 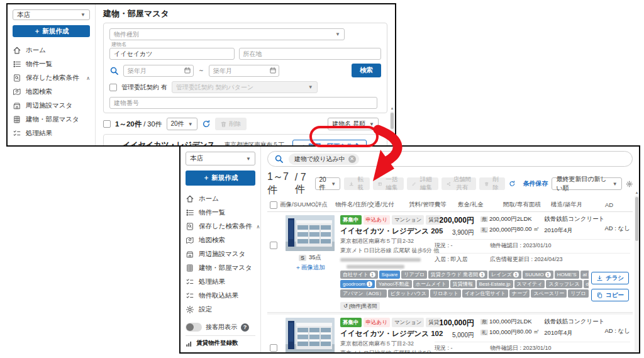 What do you see at coordinates (600, 296) in the screenshot?
I see `copy-icon` at bounding box center [600, 296].